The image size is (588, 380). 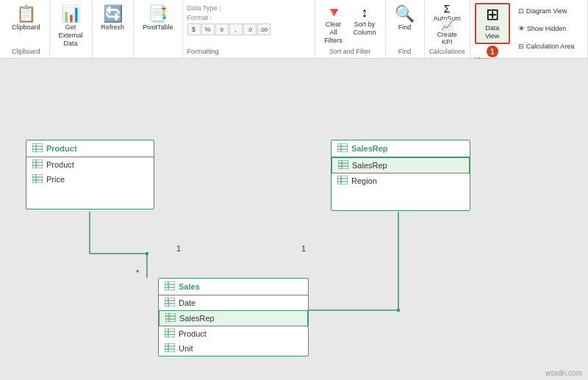 What do you see at coordinates (62, 148) in the screenshot?
I see `product-entity-title: Product` at bounding box center [62, 148].